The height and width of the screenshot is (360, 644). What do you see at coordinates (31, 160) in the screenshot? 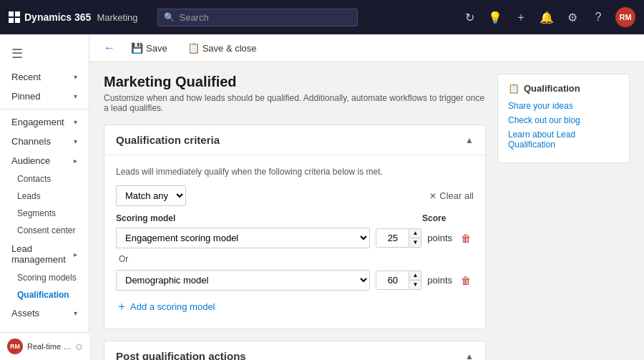
I see `sidebar-audience-label: Audience` at bounding box center [31, 160].